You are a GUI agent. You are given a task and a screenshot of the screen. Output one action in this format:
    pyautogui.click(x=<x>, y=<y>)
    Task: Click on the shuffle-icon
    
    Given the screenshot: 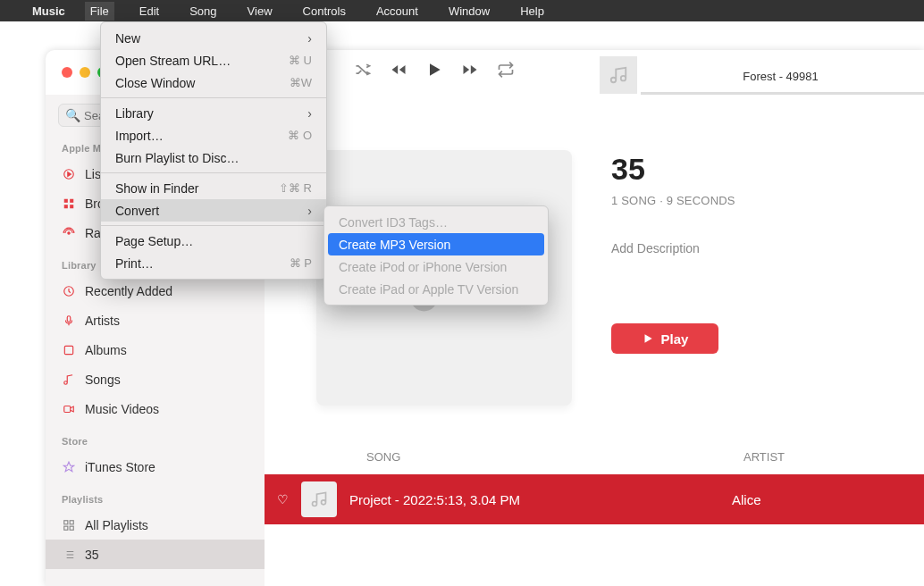 What is the action you would take?
    pyautogui.click(x=363, y=70)
    